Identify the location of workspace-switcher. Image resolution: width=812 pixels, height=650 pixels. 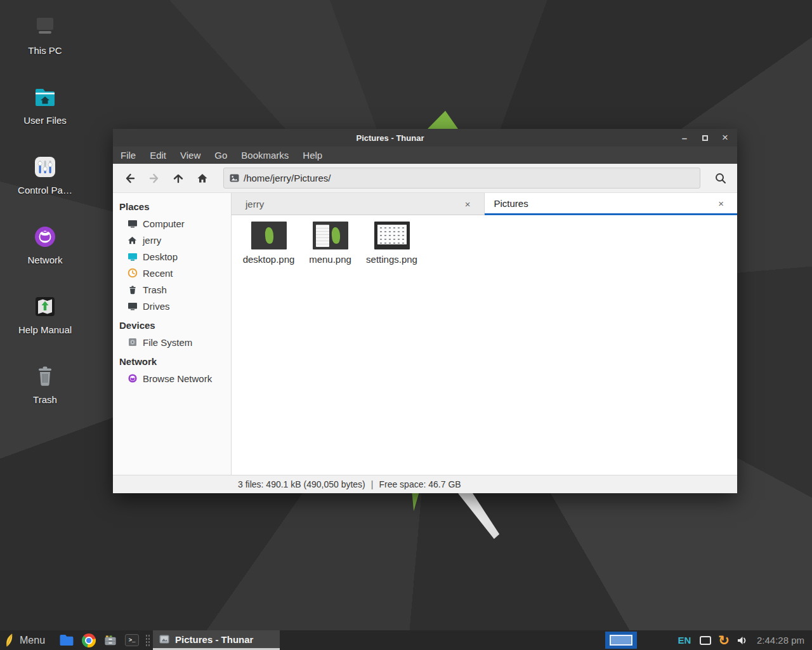
(621, 640).